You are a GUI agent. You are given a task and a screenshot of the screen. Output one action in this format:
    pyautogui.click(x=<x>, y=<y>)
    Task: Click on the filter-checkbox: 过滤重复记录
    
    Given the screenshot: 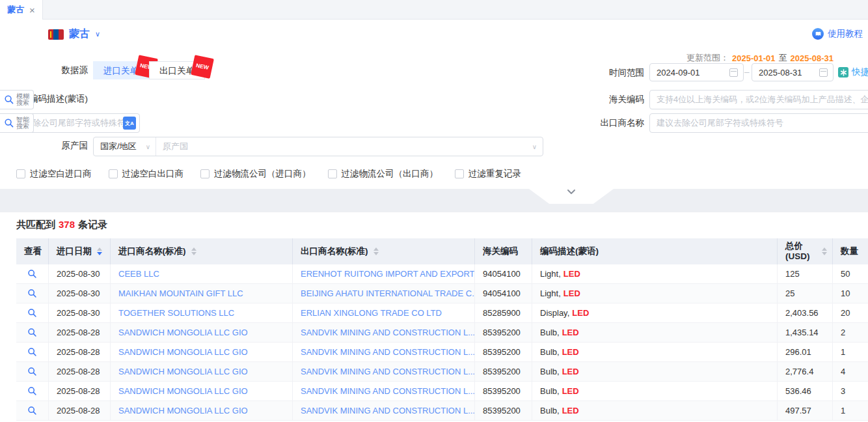 What is the action you would take?
    pyautogui.click(x=488, y=174)
    